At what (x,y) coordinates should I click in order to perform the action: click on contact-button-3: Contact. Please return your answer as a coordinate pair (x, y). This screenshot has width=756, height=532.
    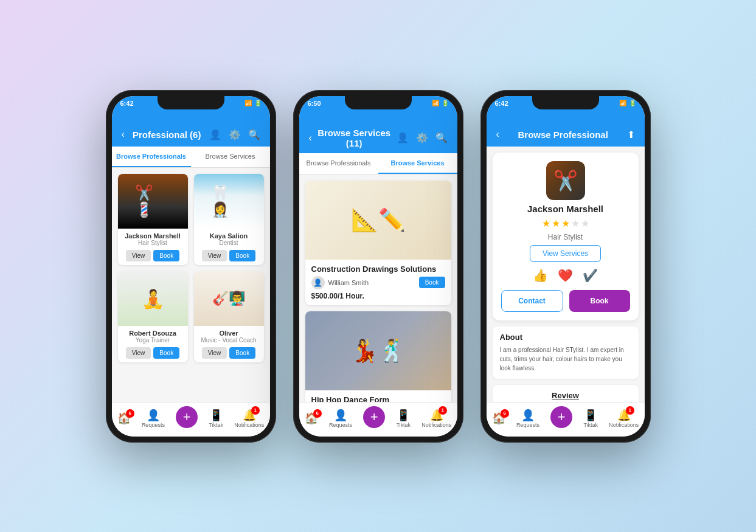
    Looking at the image, I should click on (532, 301).